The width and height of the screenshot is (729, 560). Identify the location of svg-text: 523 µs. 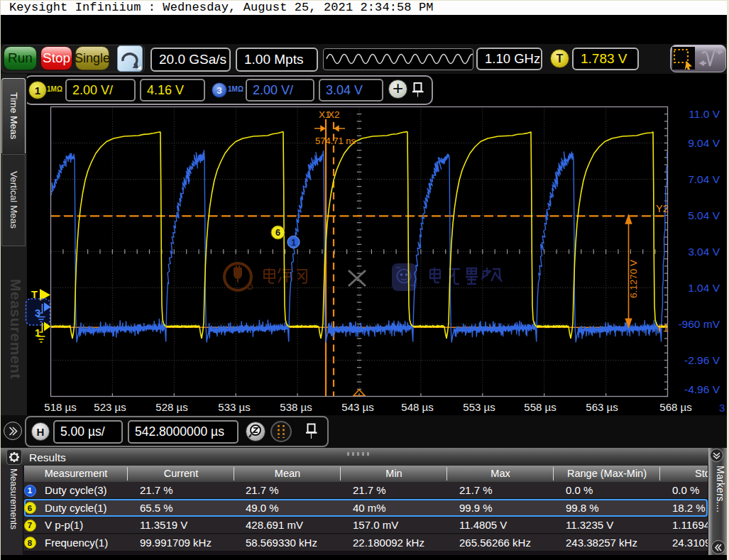
(109, 407).